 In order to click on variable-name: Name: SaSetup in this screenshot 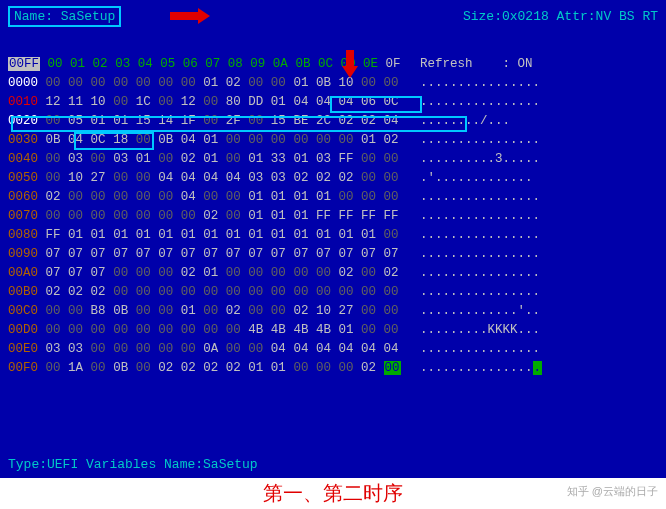, I will do `click(64, 16)`.